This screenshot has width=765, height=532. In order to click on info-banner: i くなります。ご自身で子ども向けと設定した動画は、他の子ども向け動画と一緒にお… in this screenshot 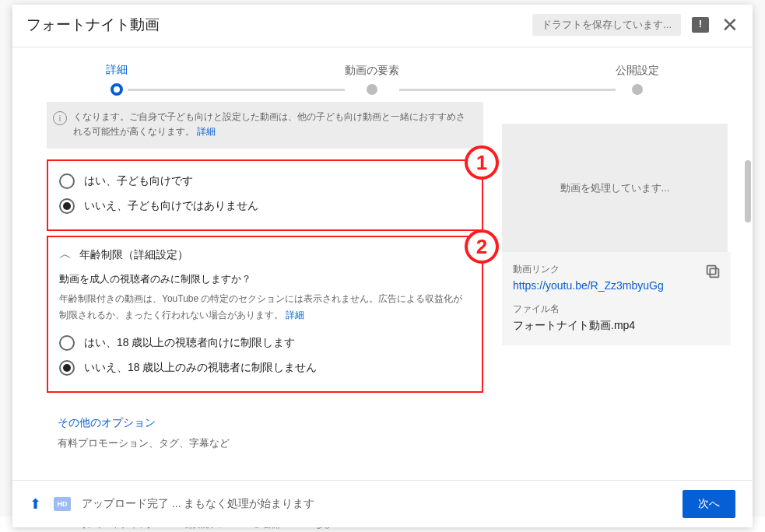, I will do `click(265, 125)`.